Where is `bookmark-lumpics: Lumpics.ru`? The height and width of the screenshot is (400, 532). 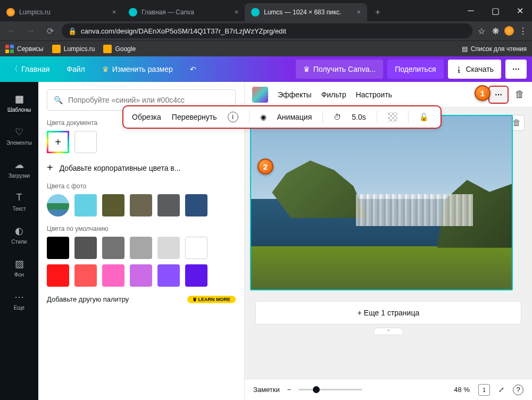 bookmark-lumpics: Lumpics.ru is located at coordinates (73, 49).